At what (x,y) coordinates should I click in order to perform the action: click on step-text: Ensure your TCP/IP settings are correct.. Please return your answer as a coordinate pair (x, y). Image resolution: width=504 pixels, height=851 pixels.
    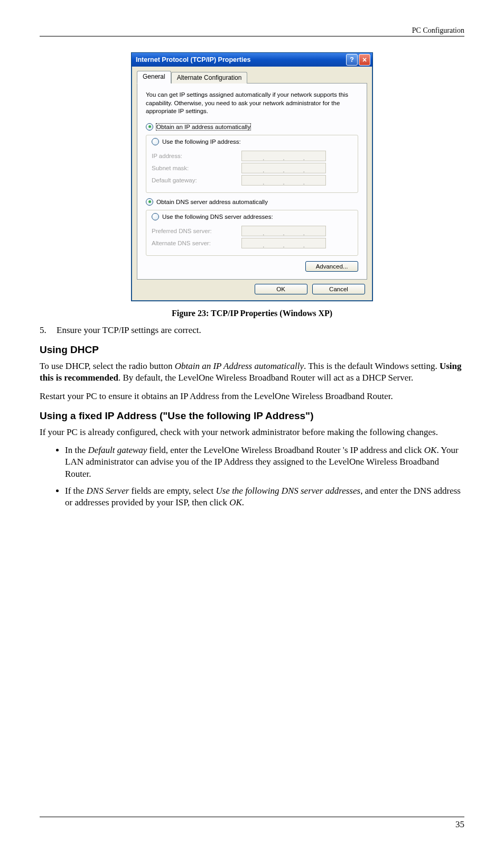
    Looking at the image, I should click on (129, 330).